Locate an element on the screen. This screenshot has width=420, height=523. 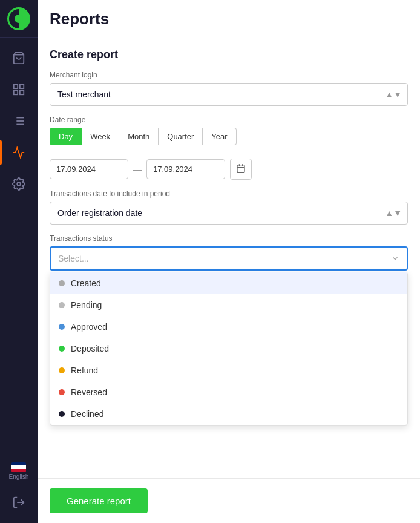
status-label-deposited: Deposited is located at coordinates (90, 349).